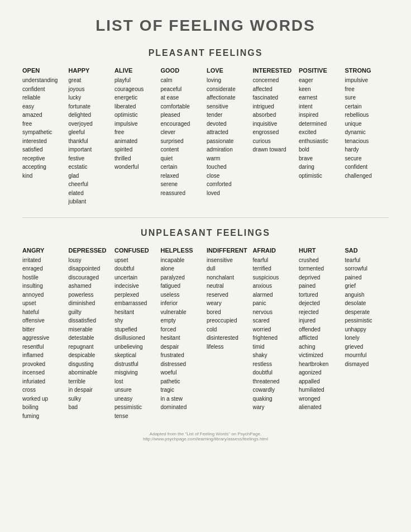 This screenshot has height=532, width=411. Describe the element at coordinates (183, 80) in the screenshot. I see `word-item: calm` at that location.